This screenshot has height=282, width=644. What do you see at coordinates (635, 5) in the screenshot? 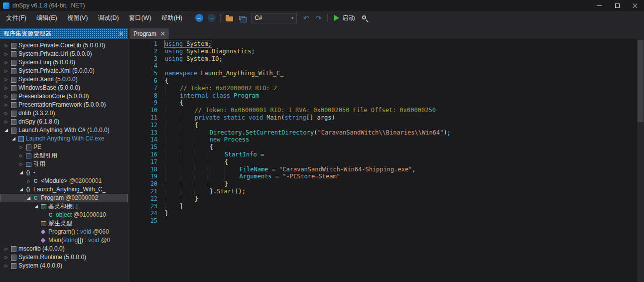
I see `close-button` at bounding box center [635, 5].